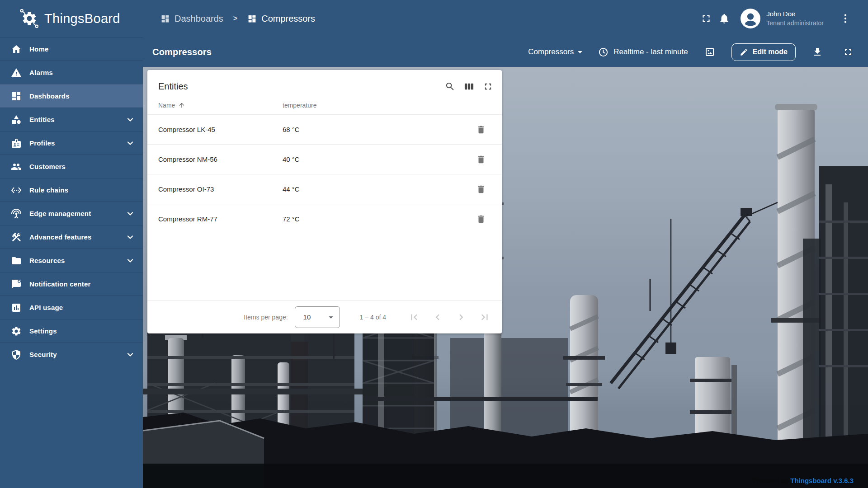 The width and height of the screenshot is (868, 488). What do you see at coordinates (266, 317) in the screenshot?
I see `items-per-page-label: Items per page:` at bounding box center [266, 317].